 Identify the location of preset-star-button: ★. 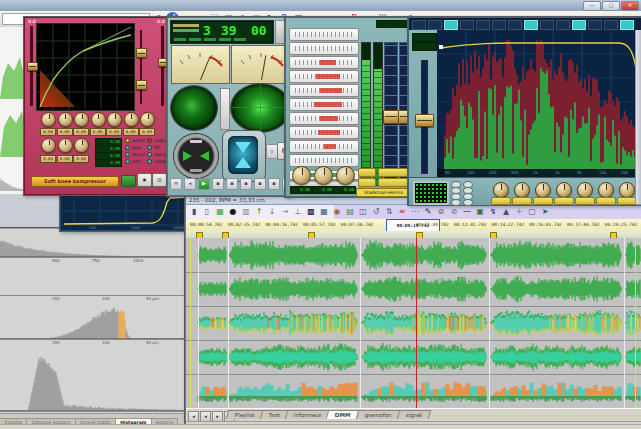
(144, 180).